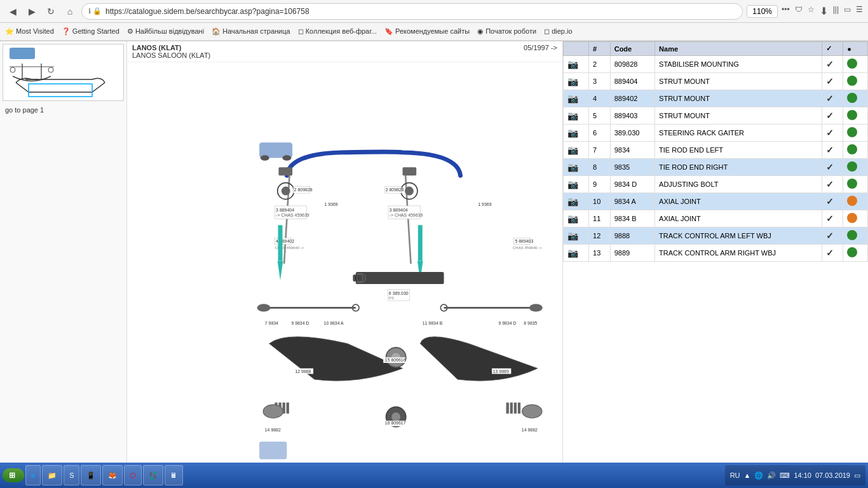 This screenshot has width=868, height=488. Describe the element at coordinates (64, 110) in the screenshot. I see `goto-page-1: go to page 1` at that location.